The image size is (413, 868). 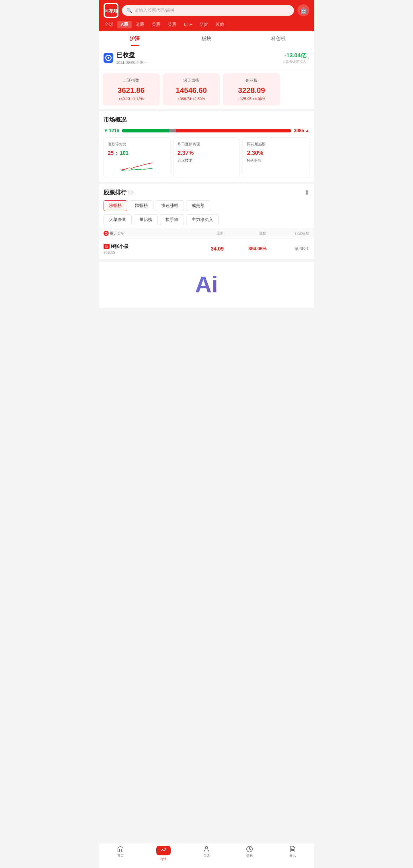 What do you see at coordinates (125, 58) in the screenshot?
I see `market-status-left: 已收盘 2021-09-06 星期一` at bounding box center [125, 58].